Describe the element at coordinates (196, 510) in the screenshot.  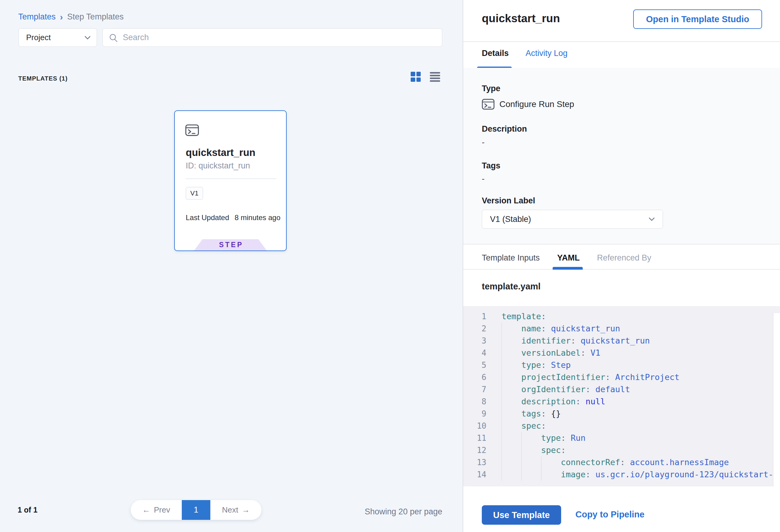
I see `page-1-button: 1` at that location.